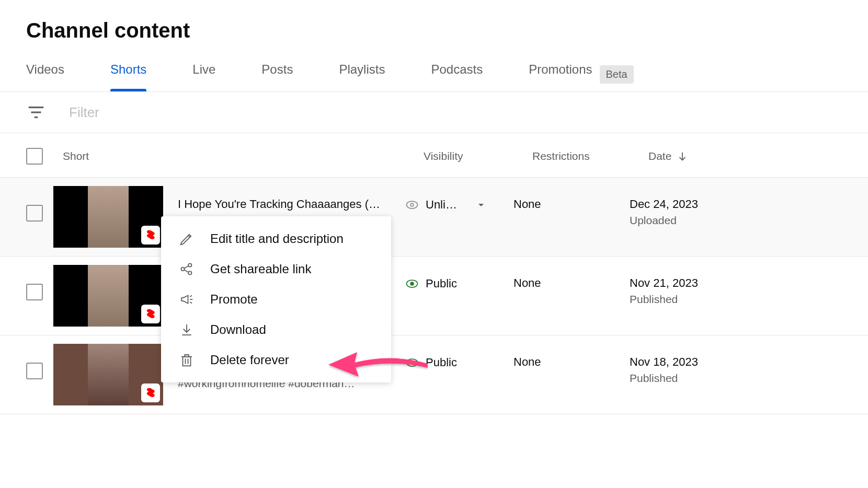  I want to click on tab-shorts: Shorts, so click(129, 74).